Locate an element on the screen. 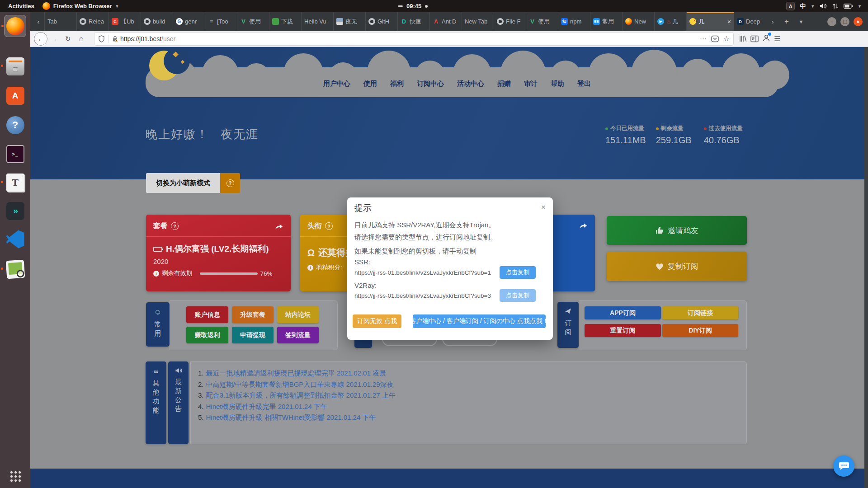 The image size is (868, 488). back-button: ← is located at coordinates (41, 39).